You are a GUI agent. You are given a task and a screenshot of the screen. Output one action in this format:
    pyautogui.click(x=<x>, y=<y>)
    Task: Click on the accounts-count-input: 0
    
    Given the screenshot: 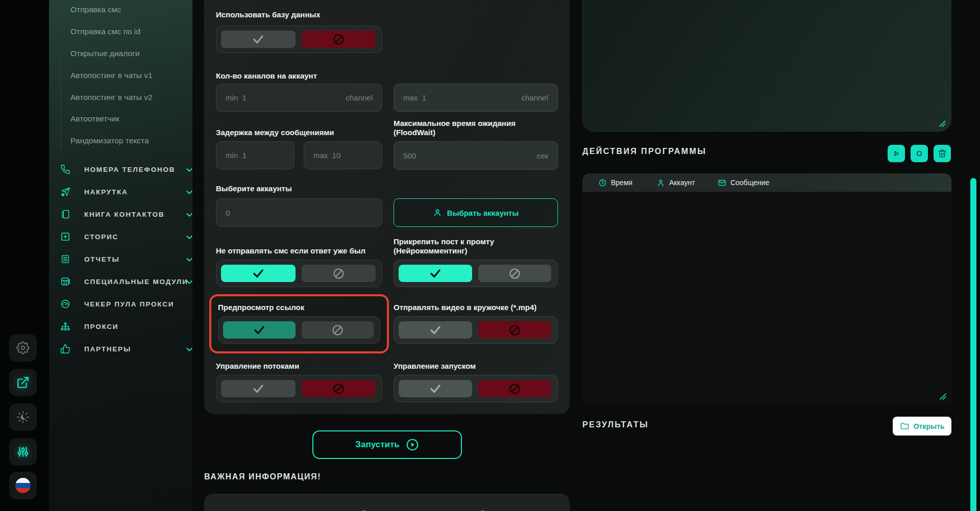 What is the action you would take?
    pyautogui.click(x=299, y=213)
    